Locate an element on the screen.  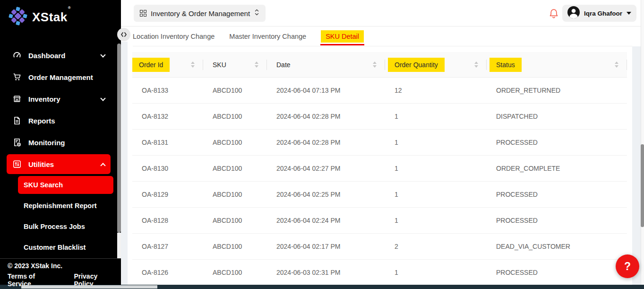
tab-bar: Location Inventory Change Master Invento… is located at coordinates (249, 36).